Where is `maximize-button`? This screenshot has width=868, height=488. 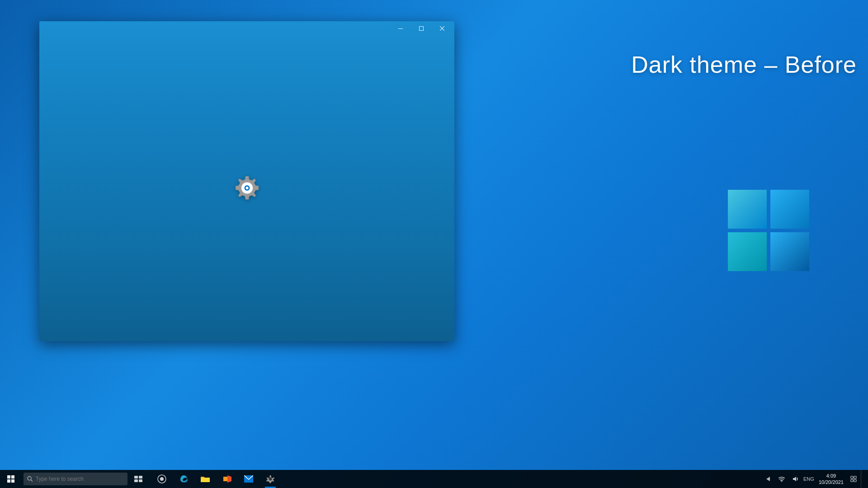
maximize-button is located at coordinates (421, 28).